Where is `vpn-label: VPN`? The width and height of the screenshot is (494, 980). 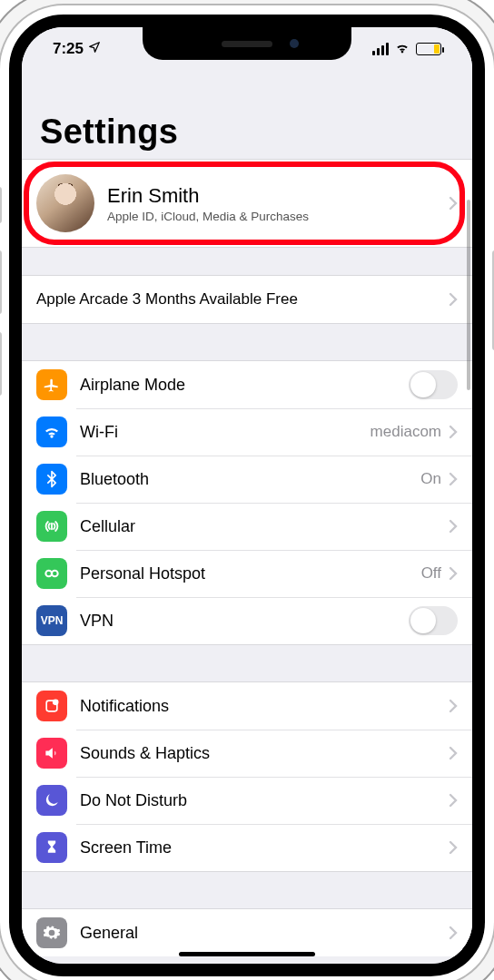 vpn-label: VPN is located at coordinates (96, 621).